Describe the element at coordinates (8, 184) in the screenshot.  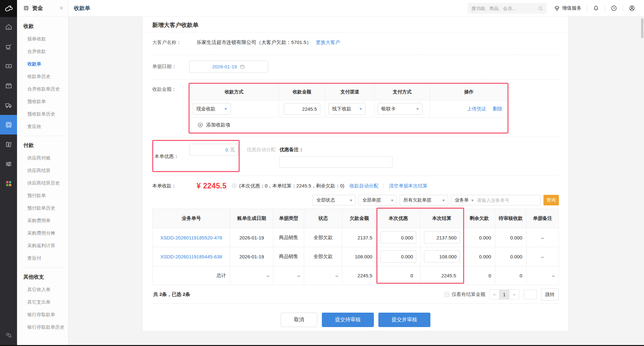
I see `rail-apps` at that location.